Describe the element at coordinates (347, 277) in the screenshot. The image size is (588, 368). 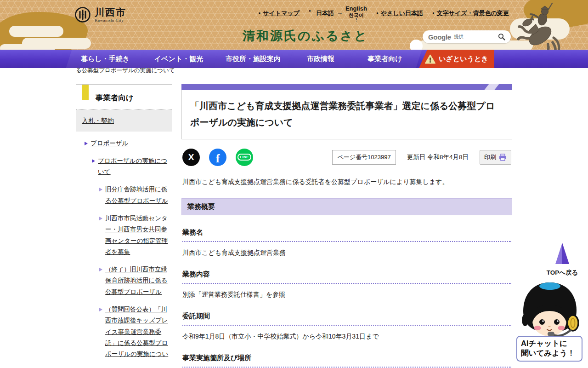
I see `field-heading: 業務内容` at that location.